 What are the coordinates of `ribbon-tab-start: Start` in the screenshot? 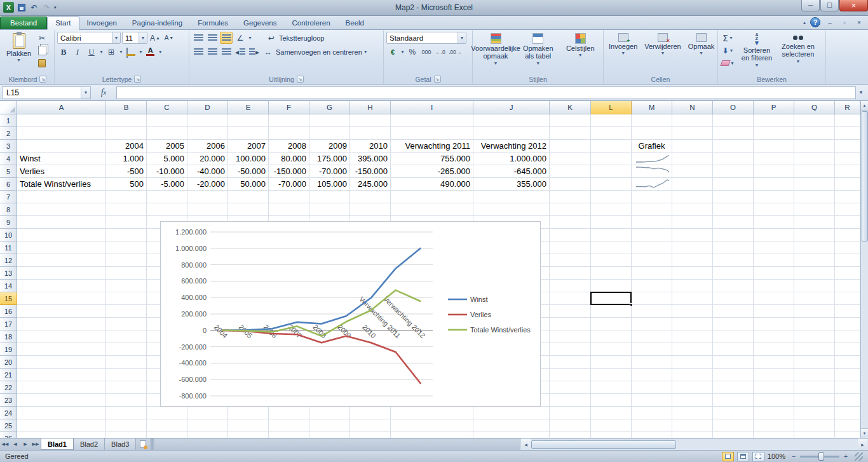 It's located at (63, 23).